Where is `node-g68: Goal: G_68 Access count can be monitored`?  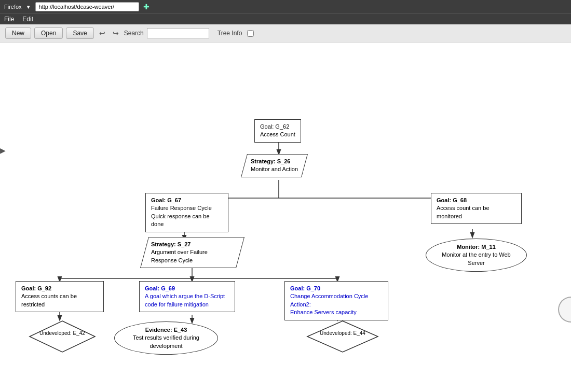
node-g68: Goal: G_68 Access count can be monitored is located at coordinates (477, 208).